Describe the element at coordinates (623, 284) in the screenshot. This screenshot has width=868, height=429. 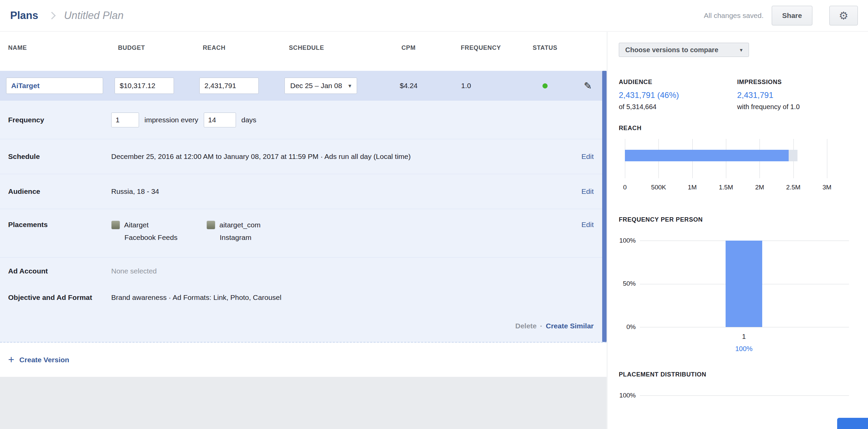
I see `frequency-y-axis-label: 50%` at that location.